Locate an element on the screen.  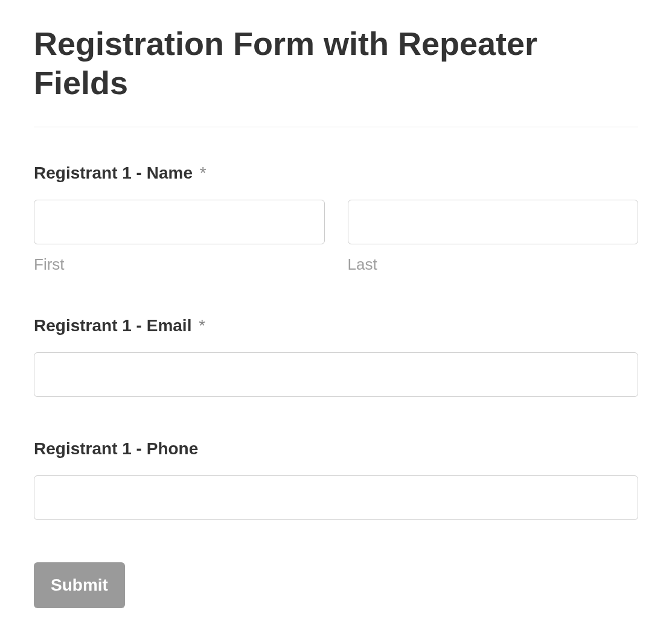
phone-label-text: Registrant 1 - Phone is located at coordinates (116, 449).